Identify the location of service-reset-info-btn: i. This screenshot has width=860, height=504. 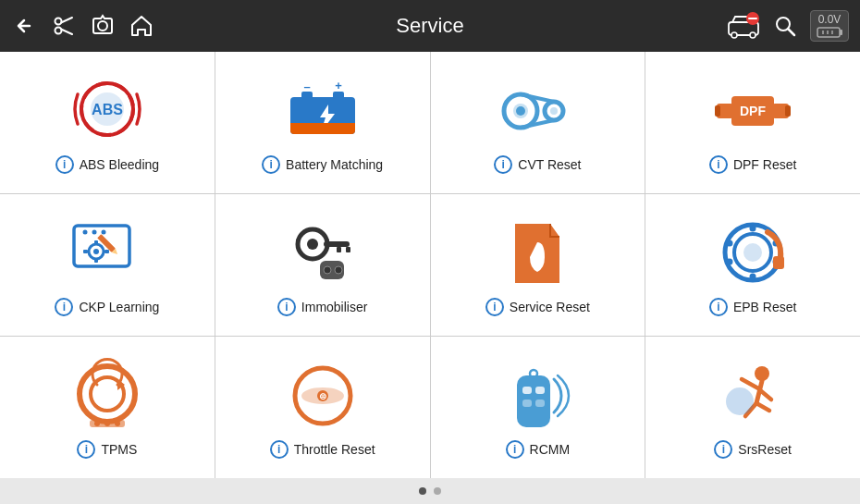
(495, 307).